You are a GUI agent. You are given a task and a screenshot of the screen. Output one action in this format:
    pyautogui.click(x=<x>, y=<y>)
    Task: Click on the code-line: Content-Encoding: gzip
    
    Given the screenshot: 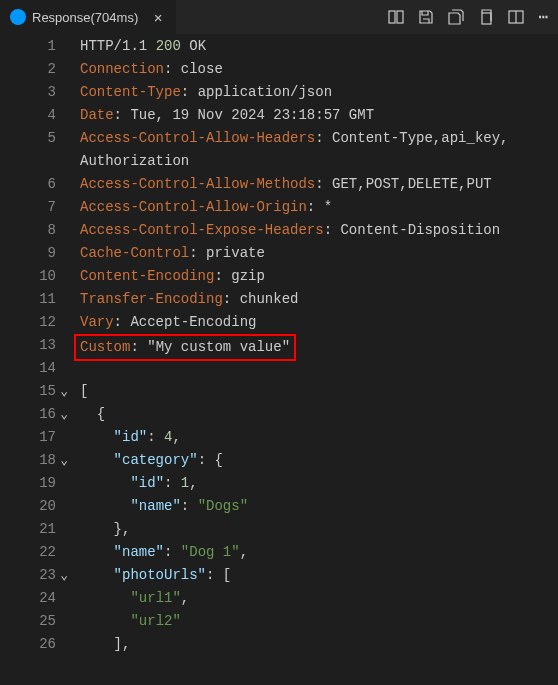 What is the action you would take?
    pyautogui.click(x=319, y=276)
    